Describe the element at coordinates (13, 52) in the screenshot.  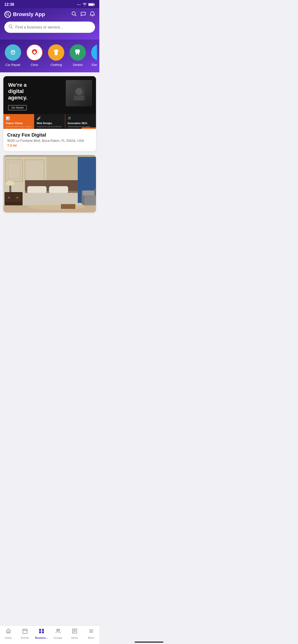
I see `car-repair-icon` at that location.